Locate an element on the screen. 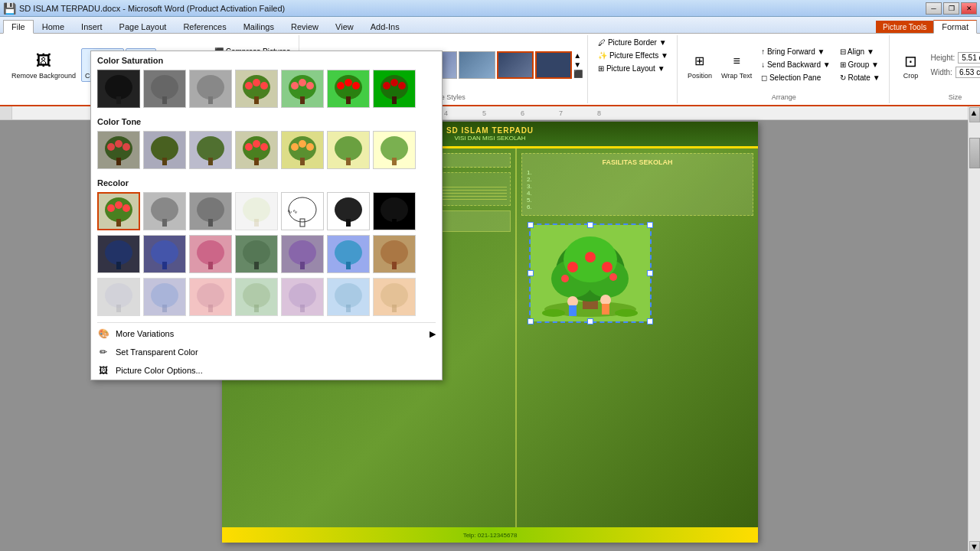 The width and height of the screenshot is (980, 551). recolor-blue is located at coordinates (165, 254).